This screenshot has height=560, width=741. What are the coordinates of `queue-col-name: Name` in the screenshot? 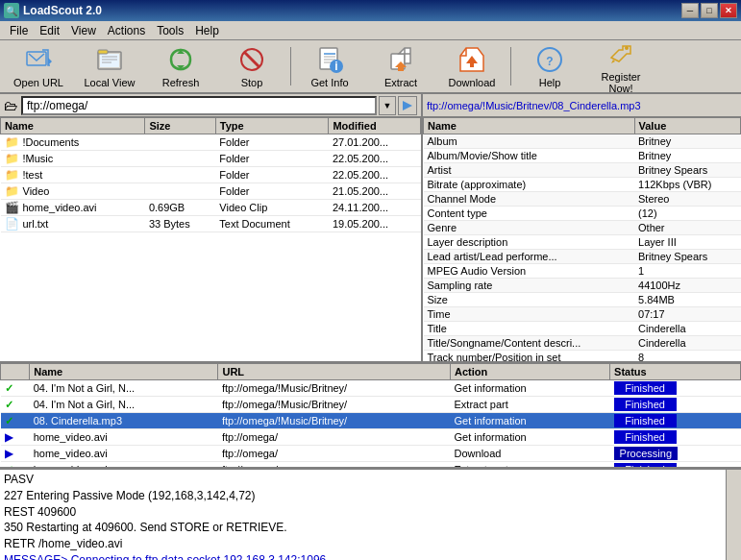 It's located at (124, 373).